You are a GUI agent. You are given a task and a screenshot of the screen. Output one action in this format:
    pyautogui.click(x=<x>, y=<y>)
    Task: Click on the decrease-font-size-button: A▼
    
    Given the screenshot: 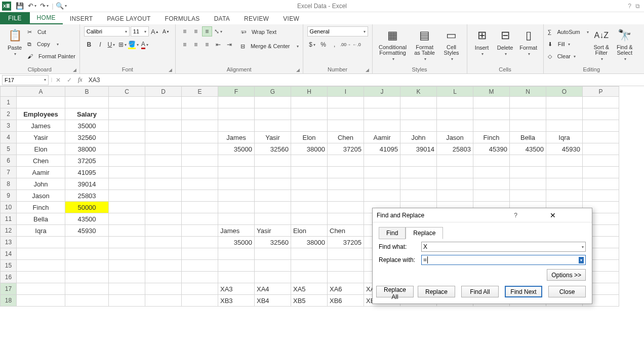 What is the action you would take?
    pyautogui.click(x=166, y=31)
    